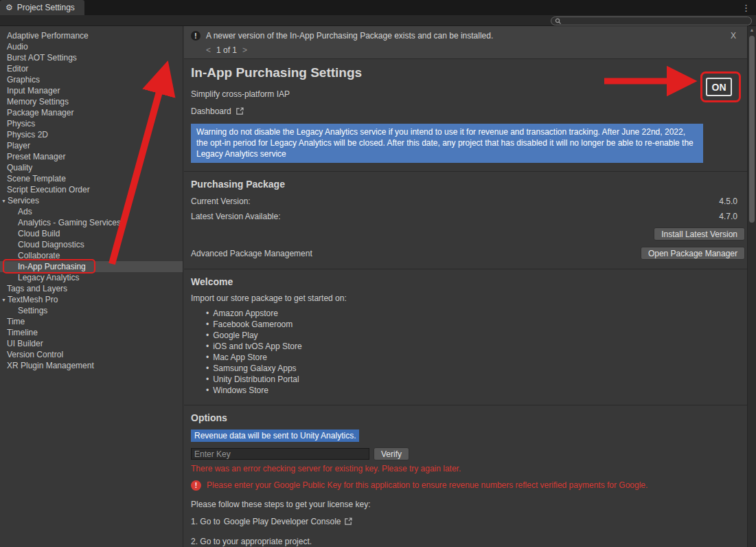 This screenshot has height=547, width=756. I want to click on latest-version-row: Latest Version Available: 4.7.0, so click(464, 216).